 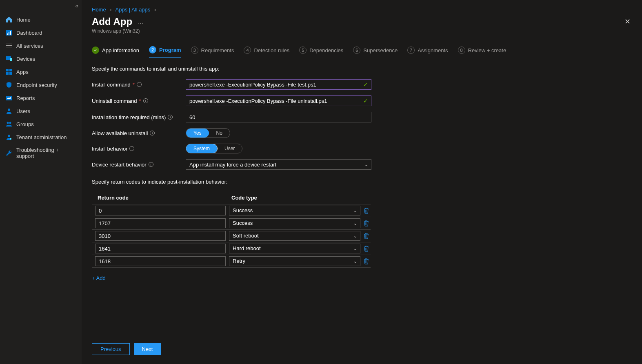 What do you see at coordinates (462, 50) in the screenshot?
I see `step-number: 8` at bounding box center [462, 50].